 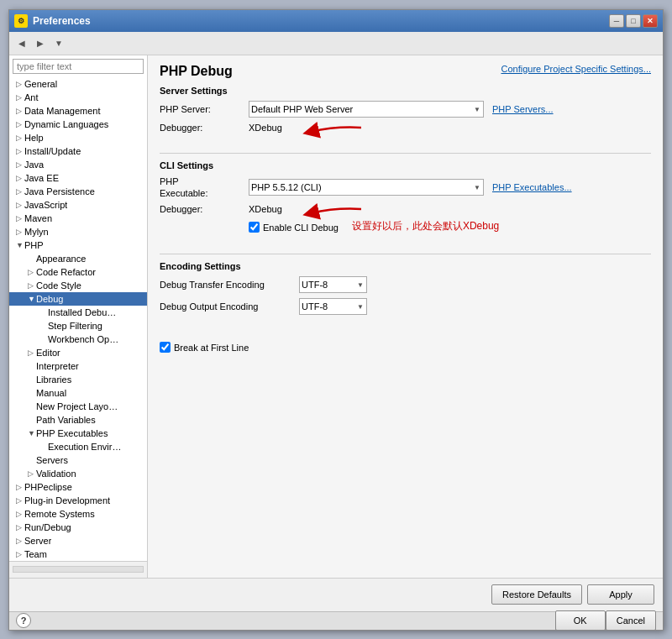 I want to click on tree-item-label: Code Style, so click(x=59, y=285).